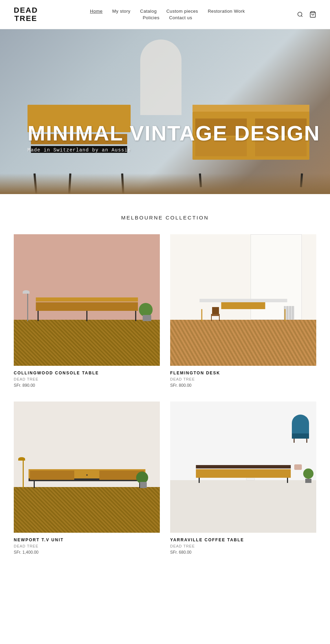  Describe the element at coordinates (182, 11) in the screenshot. I see `nav-custom-pieces: Custom pieces` at that location.